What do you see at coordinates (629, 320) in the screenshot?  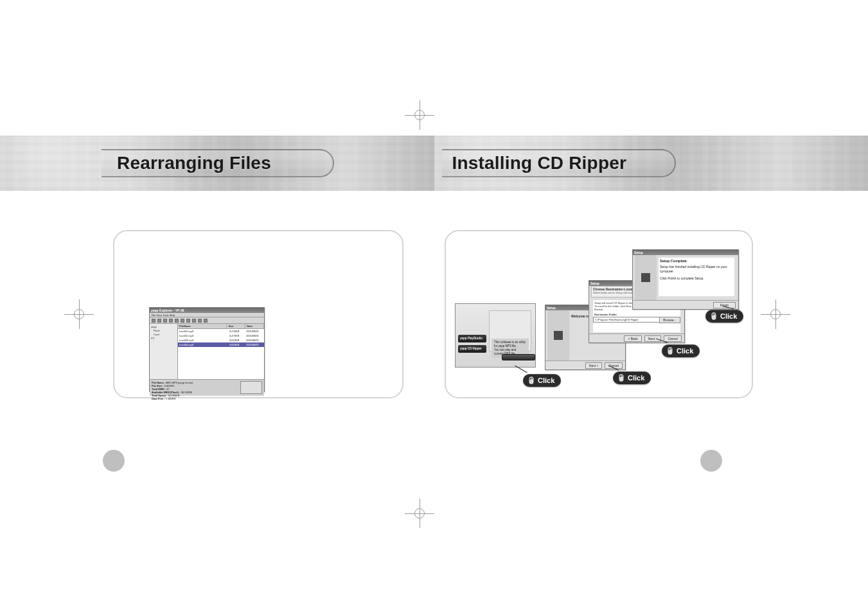 I see `dlg2-dest-path: C:\Program Files\Samsung\CD Ripper` at bounding box center [629, 320].